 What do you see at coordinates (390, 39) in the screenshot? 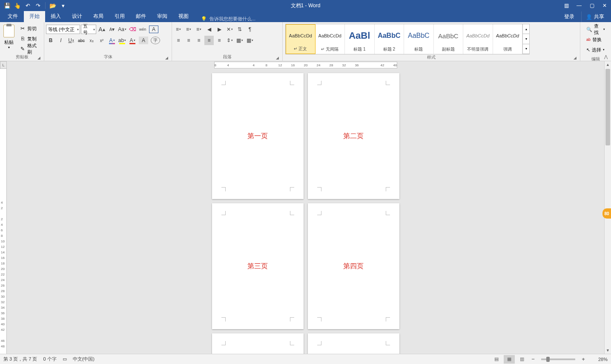
I see `style-item-3: AaBbC标题 2` at bounding box center [390, 39].